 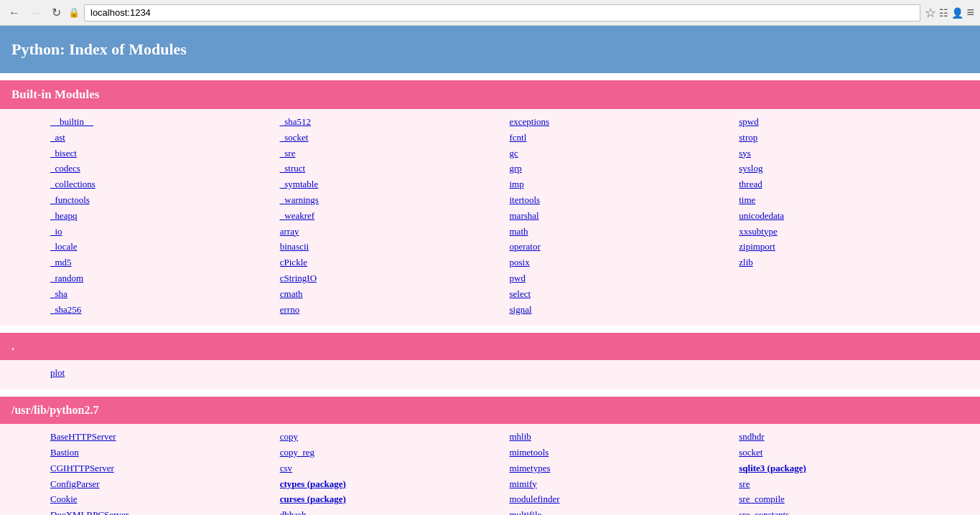 I want to click on link-sqlite3: sqlite3 (package), so click(x=854, y=469).